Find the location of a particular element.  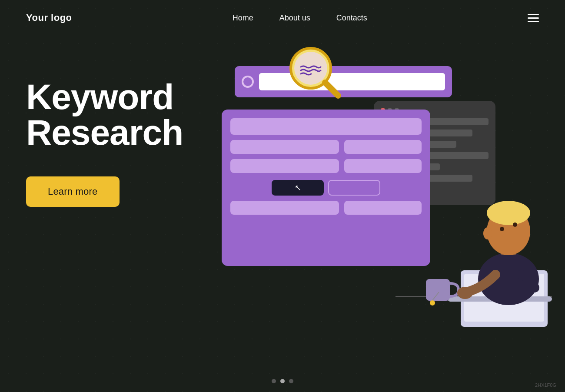

search-panel is located at coordinates (343, 82).